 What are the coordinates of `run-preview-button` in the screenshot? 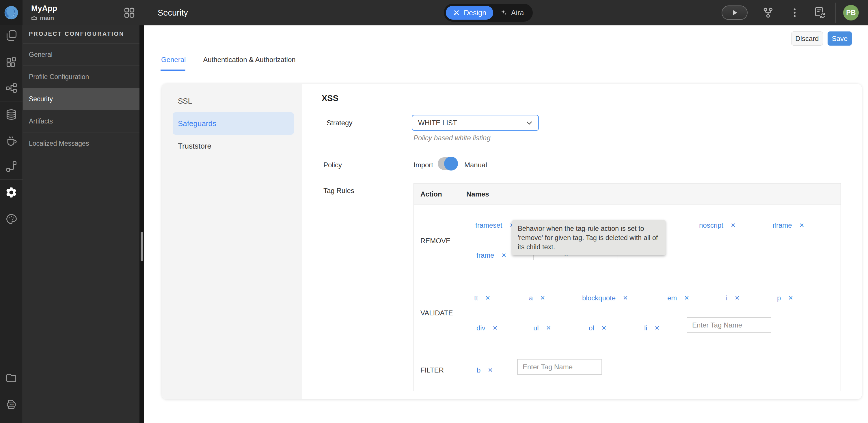 It's located at (735, 13).